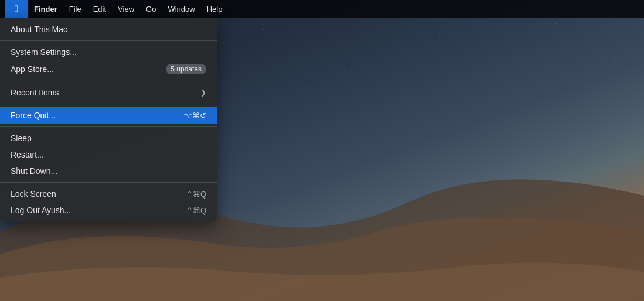 This screenshot has width=644, height=301. I want to click on menu-item-restart: Restart..., so click(108, 155).